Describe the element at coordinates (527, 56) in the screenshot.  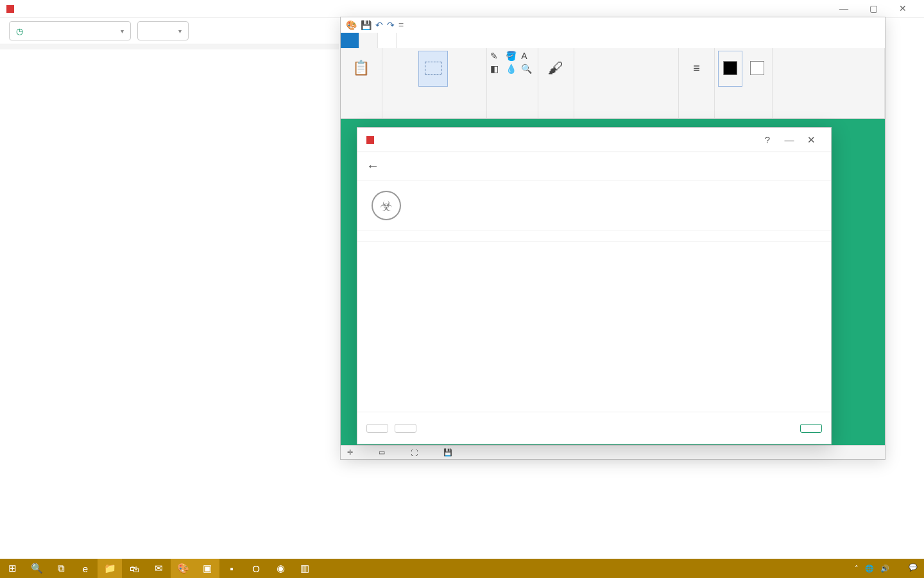
I see `text-icon: A` at that location.